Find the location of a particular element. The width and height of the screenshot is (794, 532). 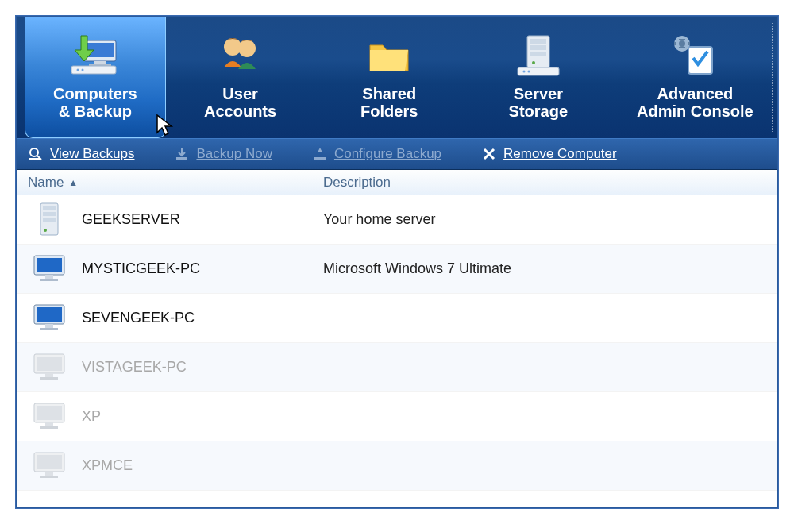

list-header: Name ▲ Description is located at coordinates (397, 183).